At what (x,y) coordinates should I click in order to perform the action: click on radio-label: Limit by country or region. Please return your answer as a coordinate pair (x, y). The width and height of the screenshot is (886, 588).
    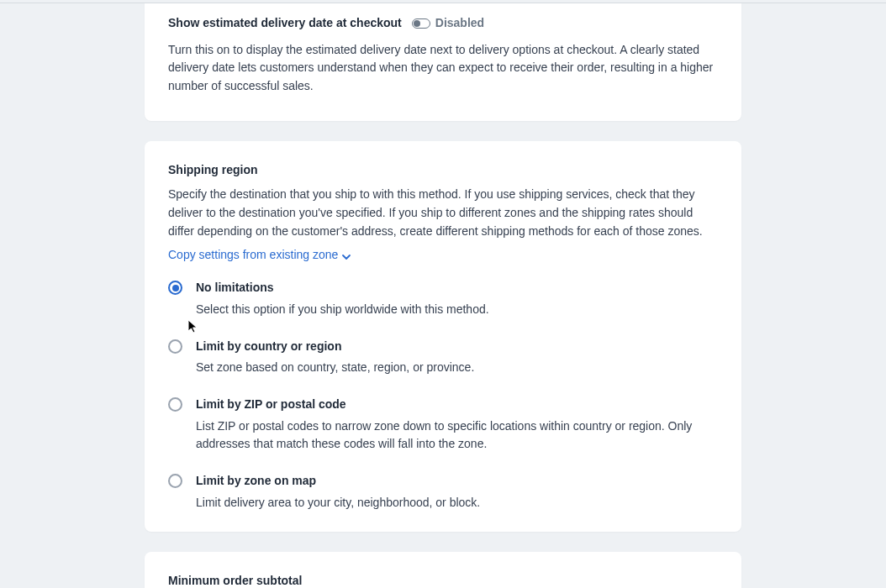
    Looking at the image, I should click on (457, 347).